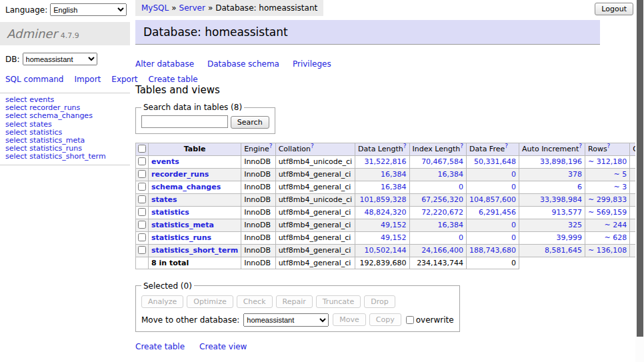 Image resolution: width=644 pixels, height=362 pixels. What do you see at coordinates (165, 161) in the screenshot?
I see `table-name-link: events` at bounding box center [165, 161].